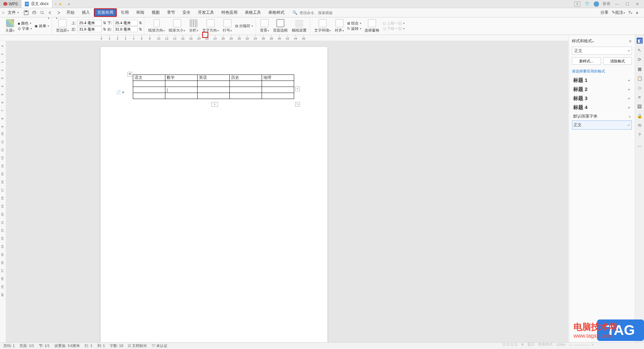 This screenshot has height=349, width=644. Describe the element at coordinates (26, 13) in the screenshot. I see `save-icon` at that location.